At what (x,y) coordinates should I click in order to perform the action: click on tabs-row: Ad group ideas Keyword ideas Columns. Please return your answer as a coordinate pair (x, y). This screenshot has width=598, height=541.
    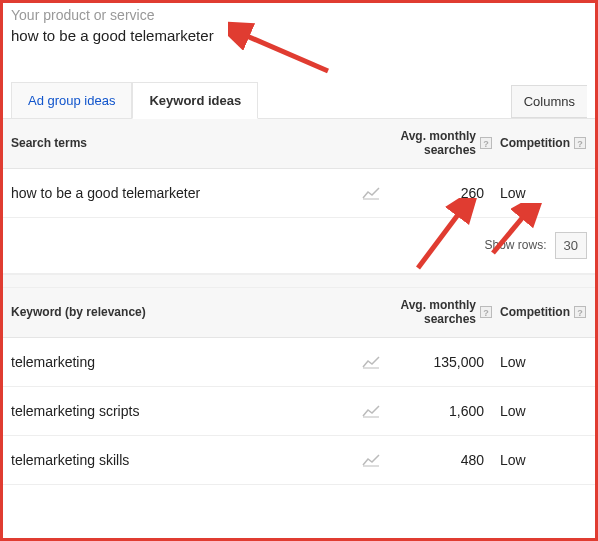
    Looking at the image, I should click on (299, 92).